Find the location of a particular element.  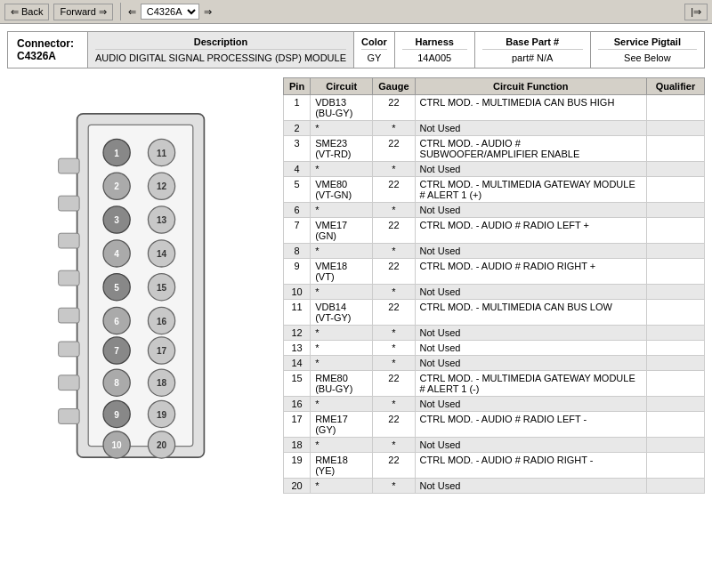

forward-arrow-icon: ⇒ is located at coordinates (103, 12).